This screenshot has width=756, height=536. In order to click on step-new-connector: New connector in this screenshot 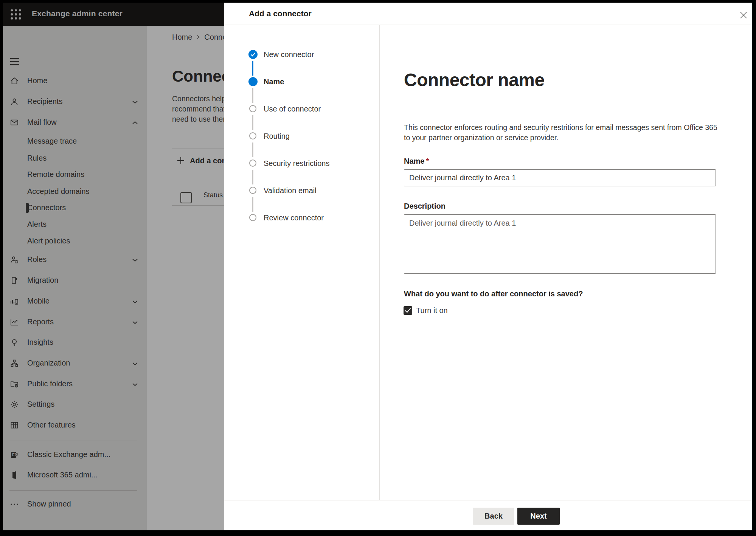, I will do `click(302, 54)`.